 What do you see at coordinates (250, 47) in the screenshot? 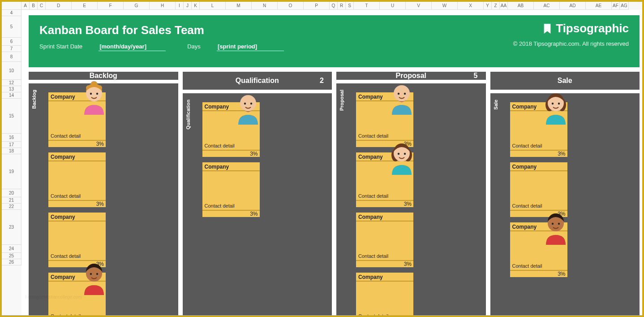
I see `days-input: [sprint period]` at bounding box center [250, 47].